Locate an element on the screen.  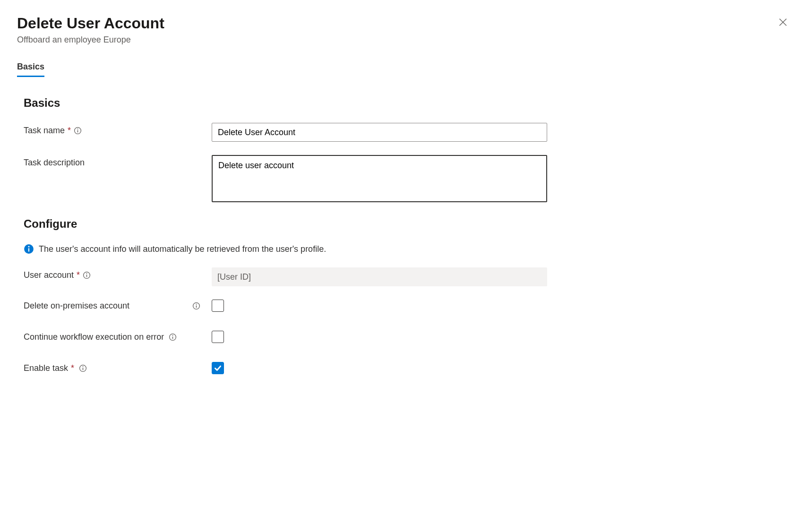
delete-onprem-label: Delete on-premises account is located at coordinates (77, 306).